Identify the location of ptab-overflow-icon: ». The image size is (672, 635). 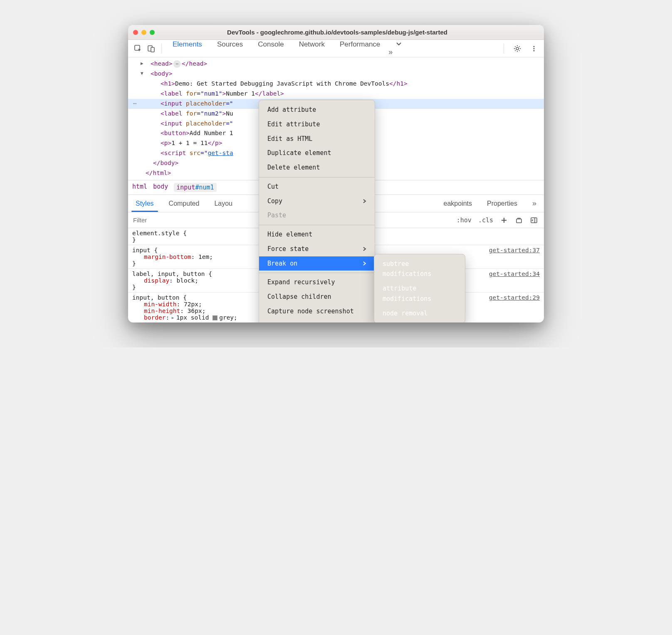
(534, 204).